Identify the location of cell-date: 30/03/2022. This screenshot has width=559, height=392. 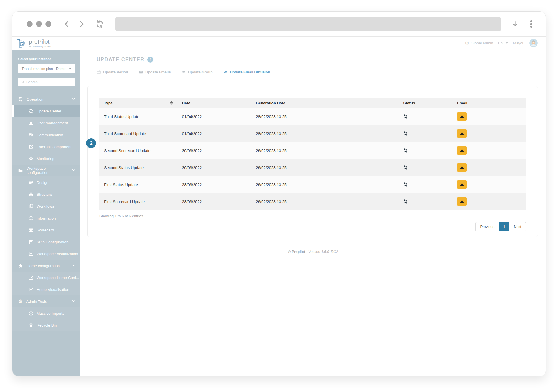
(214, 168).